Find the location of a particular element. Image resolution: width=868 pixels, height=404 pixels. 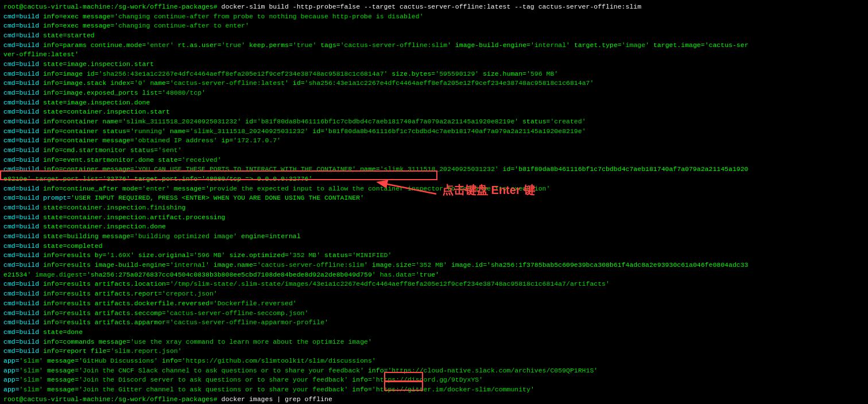

terminal-line: cmd=build info=results artifacts.locatio… is located at coordinates (434, 285).